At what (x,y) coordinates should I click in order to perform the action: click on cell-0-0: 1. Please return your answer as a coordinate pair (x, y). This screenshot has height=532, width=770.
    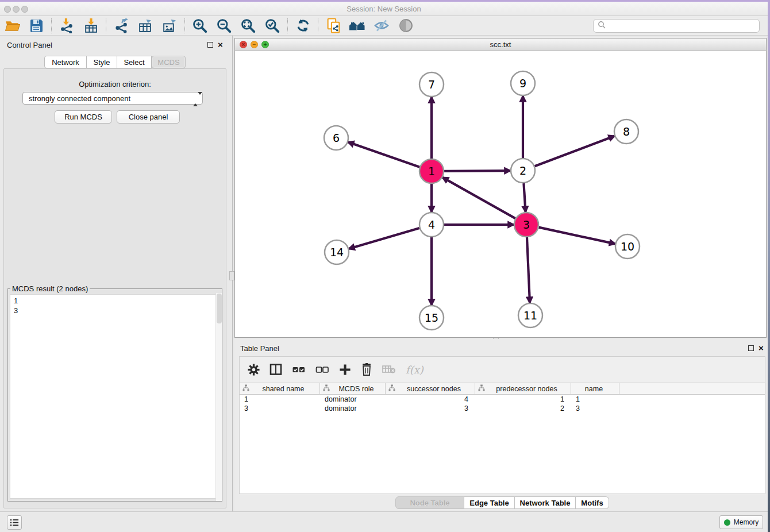
    Looking at the image, I should click on (280, 399).